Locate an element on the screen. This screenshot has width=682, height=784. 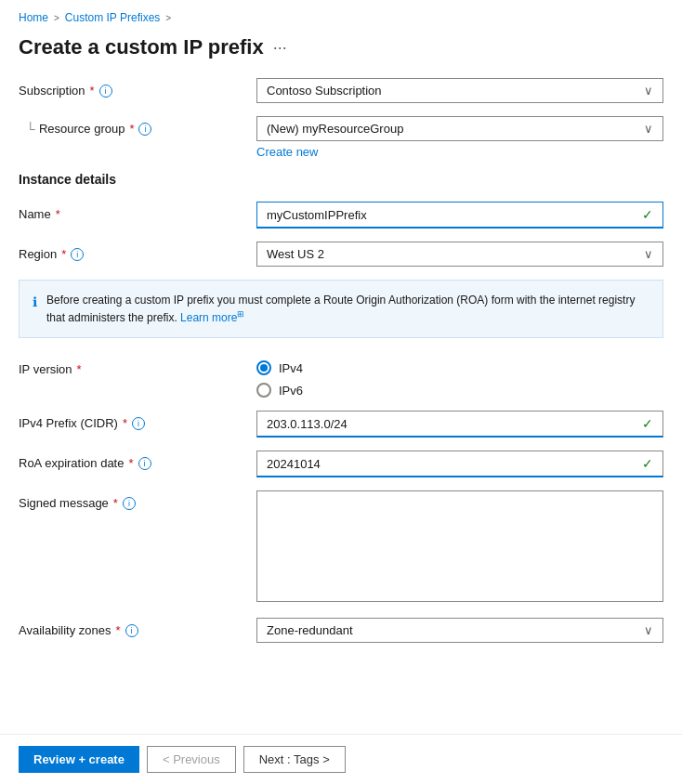
name-control: myCustomIPPrefix ✓ is located at coordinates (460, 216).